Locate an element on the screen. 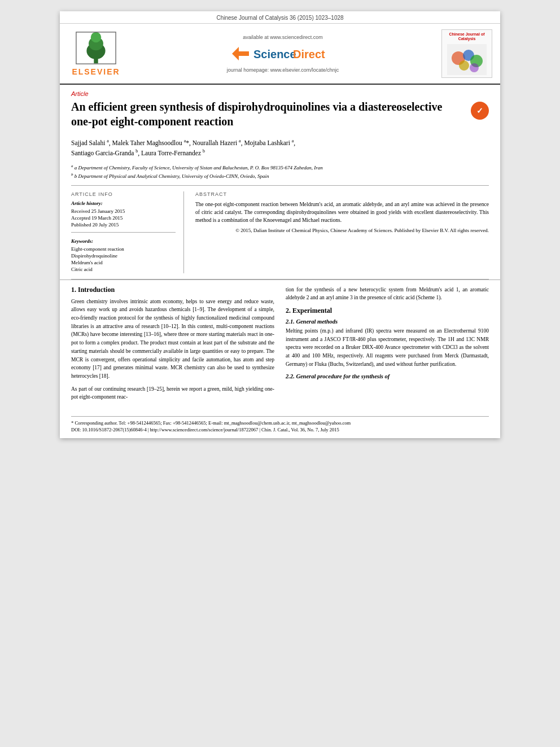 Image resolution: width=560 pixels, height=747 pixels. body-right-column: tion for the synthesis of a new heterocy… is located at coordinates (387, 346).